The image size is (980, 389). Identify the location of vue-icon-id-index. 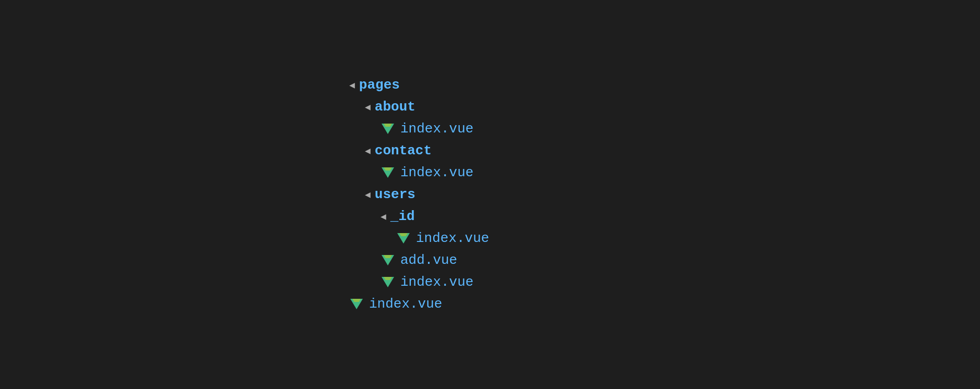
(403, 238).